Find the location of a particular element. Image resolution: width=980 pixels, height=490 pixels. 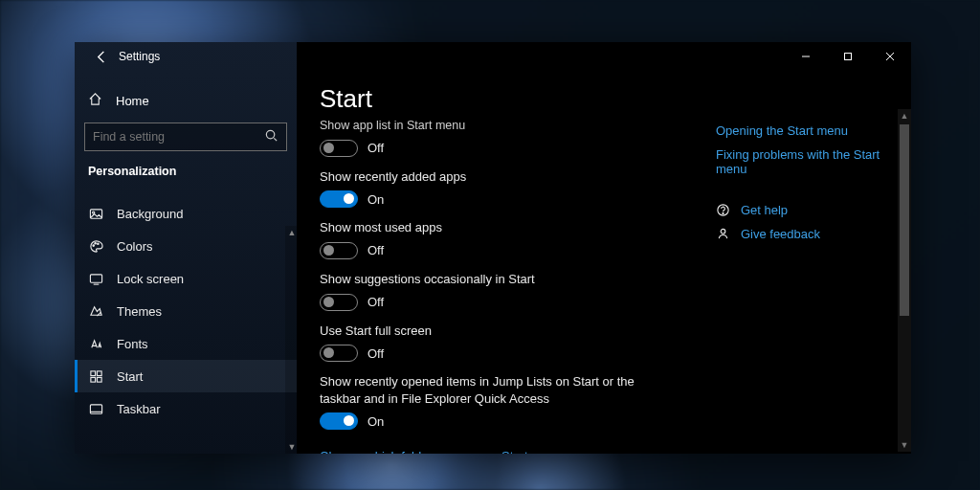

get-help-row: Get help is located at coordinates (813, 211).